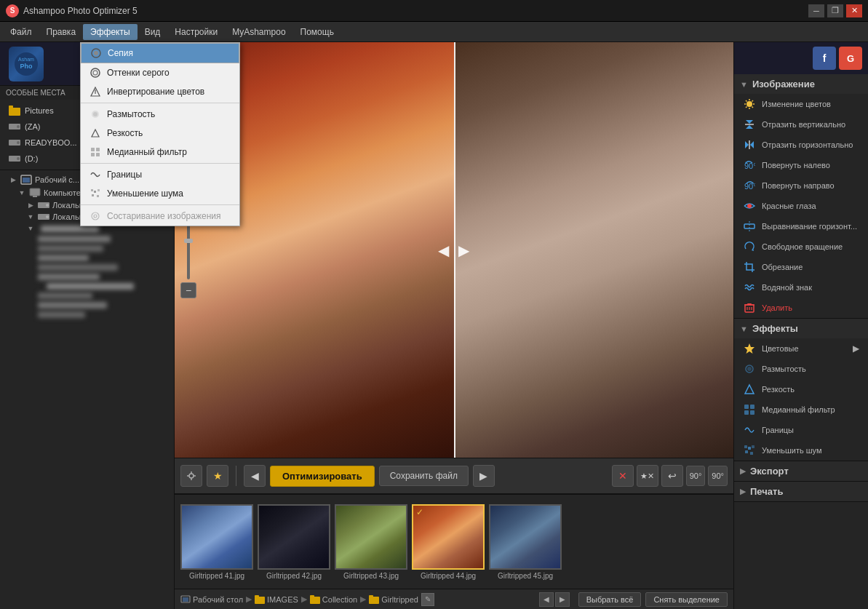  What do you see at coordinates (801, 450) in the screenshot?
I see `panel-denoise-effect: Уменьшить шум` at bounding box center [801, 450].